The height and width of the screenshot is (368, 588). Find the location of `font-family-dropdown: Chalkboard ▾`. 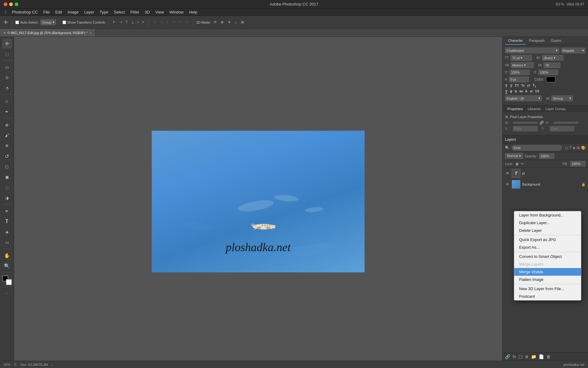

font-family-dropdown: Chalkboard ▾ is located at coordinates (532, 50).